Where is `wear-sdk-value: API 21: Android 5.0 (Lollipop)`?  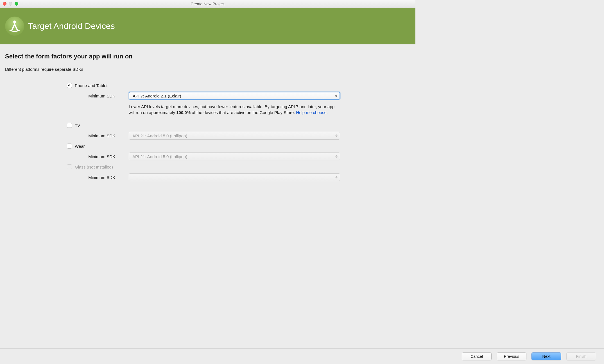
wear-sdk-value: API 21: Android 5.0 (Lollipop) is located at coordinates (160, 157).